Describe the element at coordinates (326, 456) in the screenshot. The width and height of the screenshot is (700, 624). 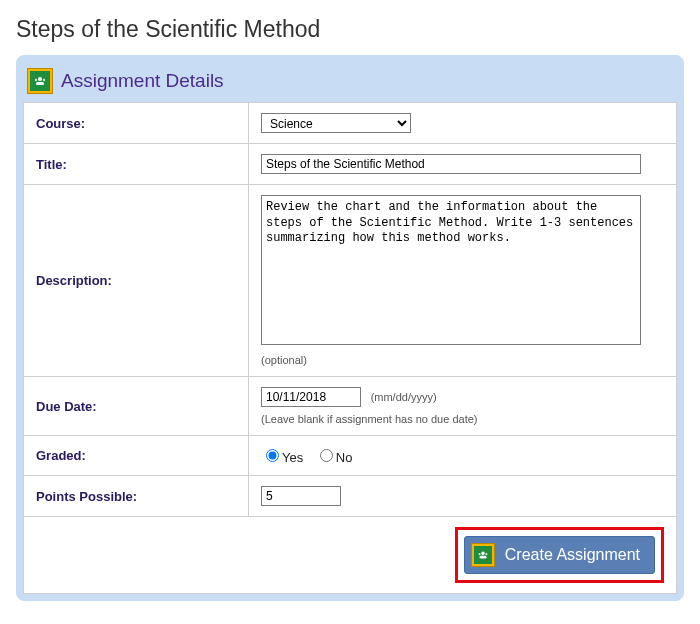
I see `graded-no-radio` at that location.